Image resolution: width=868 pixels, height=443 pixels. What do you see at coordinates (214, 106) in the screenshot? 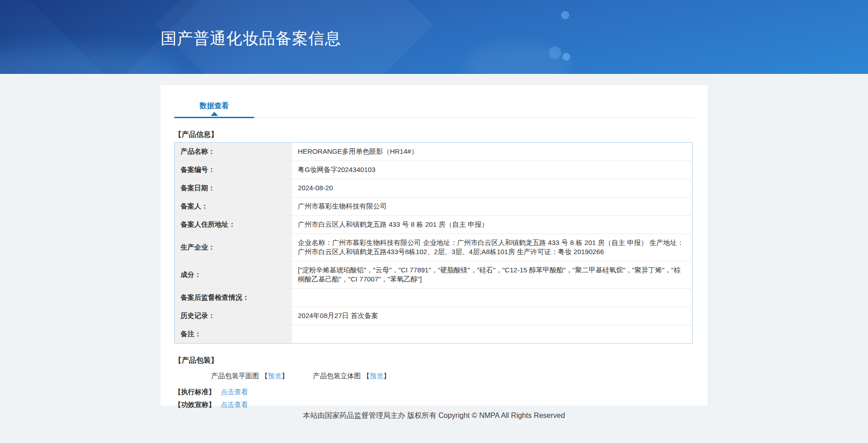
I see `tab-data-view-label: 数据查看` at bounding box center [214, 106].